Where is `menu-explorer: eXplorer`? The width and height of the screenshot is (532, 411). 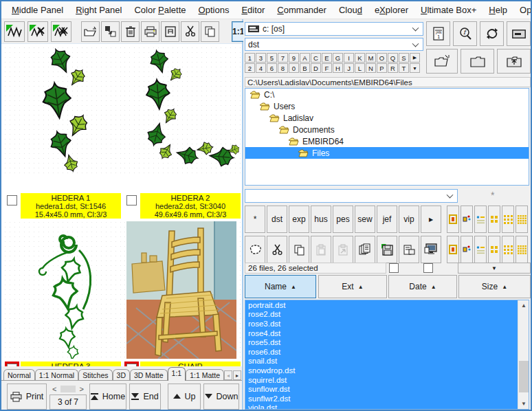
menu-explorer: eXplorer is located at coordinates (392, 10).